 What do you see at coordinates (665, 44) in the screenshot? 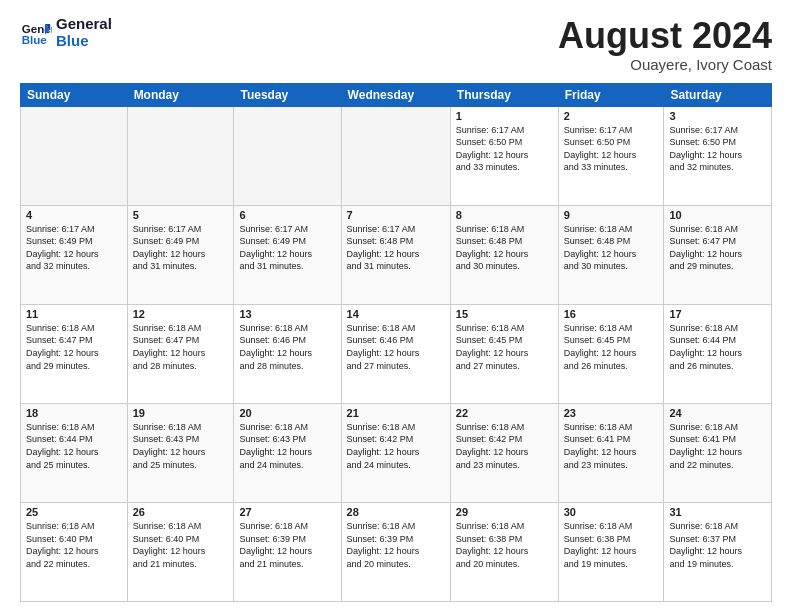
I see `title-block: August 2024 Ouayere, Ivory Coast` at bounding box center [665, 44].